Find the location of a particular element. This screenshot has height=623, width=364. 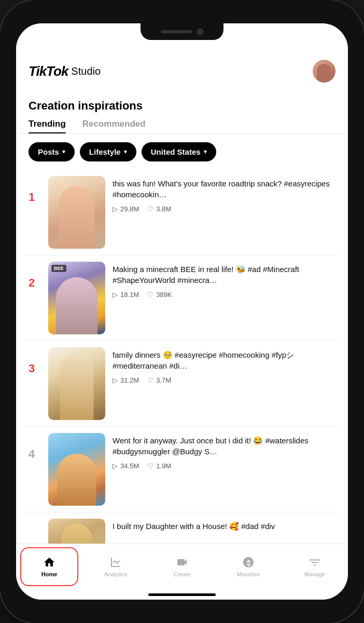

like-count: ♡ 3.8M is located at coordinates (159, 209).